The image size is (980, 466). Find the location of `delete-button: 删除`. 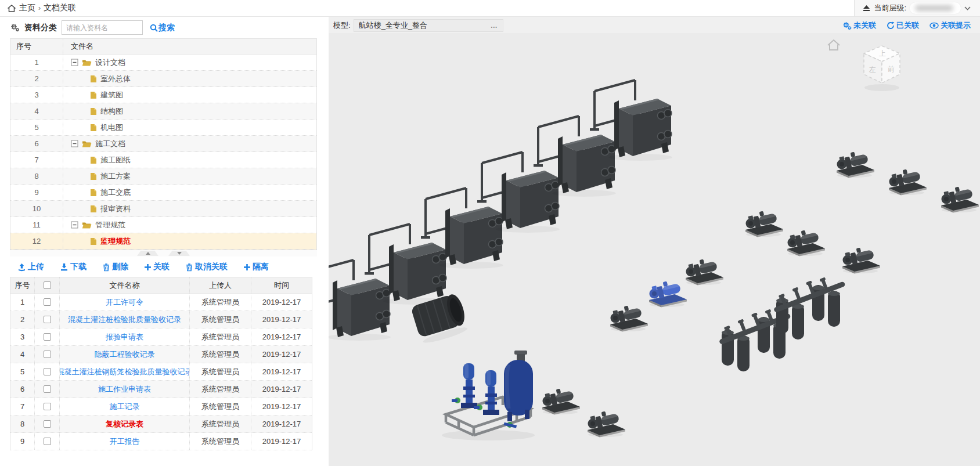

delete-button: 删除 is located at coordinates (115, 267).